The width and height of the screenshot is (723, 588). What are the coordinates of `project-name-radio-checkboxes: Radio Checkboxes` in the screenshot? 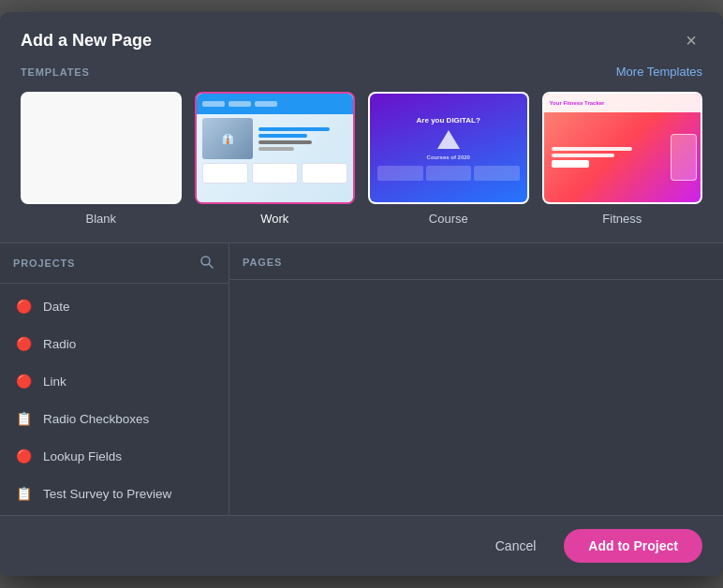 It's located at (96, 419).